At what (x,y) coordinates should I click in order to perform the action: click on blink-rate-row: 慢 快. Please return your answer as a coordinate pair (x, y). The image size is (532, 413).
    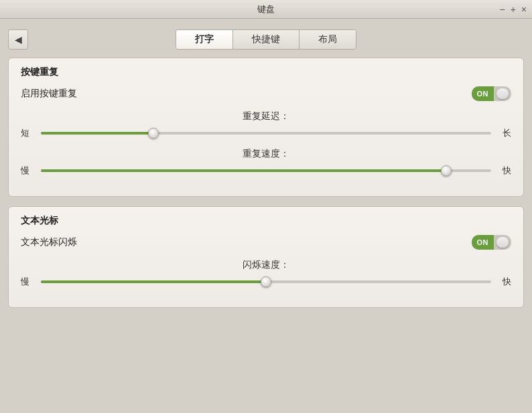
    Looking at the image, I should click on (266, 282).